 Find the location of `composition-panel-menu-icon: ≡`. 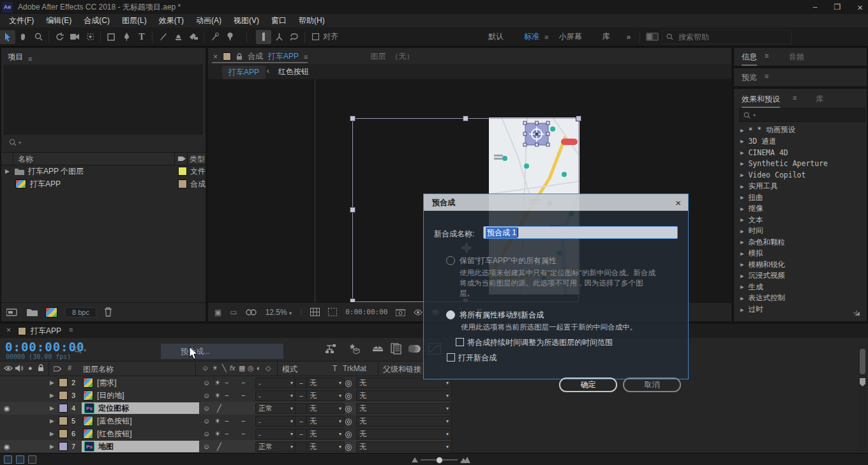

composition-panel-menu-icon: ≡ is located at coordinates (306, 57).